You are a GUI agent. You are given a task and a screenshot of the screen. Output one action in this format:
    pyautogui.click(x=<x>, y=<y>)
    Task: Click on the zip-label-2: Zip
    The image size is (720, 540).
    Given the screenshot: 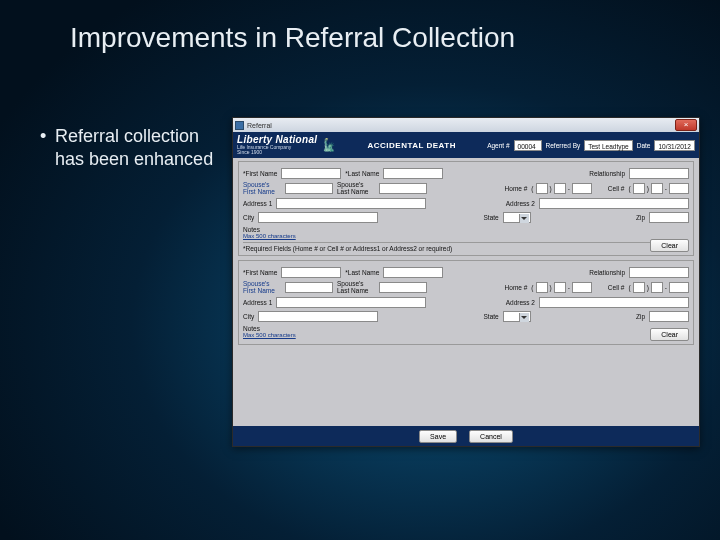 What is the action you would take?
    pyautogui.click(x=640, y=316)
    